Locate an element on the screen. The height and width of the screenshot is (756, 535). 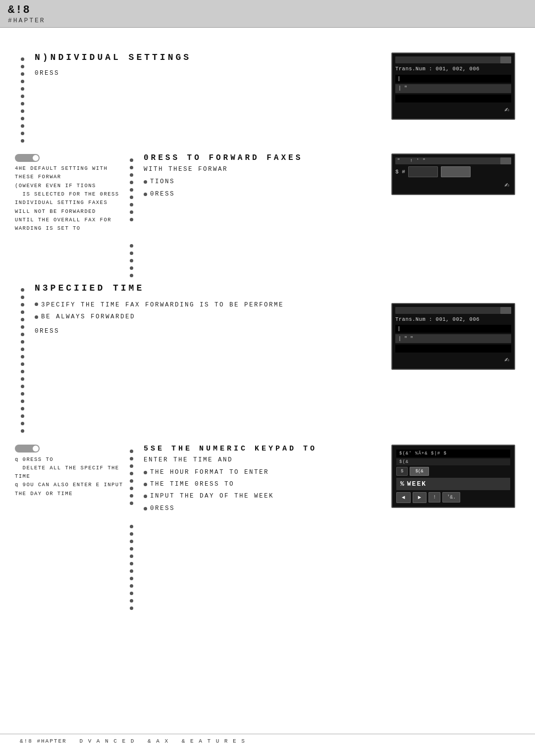
hand-icon-3: ✍ is located at coordinates (452, 360).